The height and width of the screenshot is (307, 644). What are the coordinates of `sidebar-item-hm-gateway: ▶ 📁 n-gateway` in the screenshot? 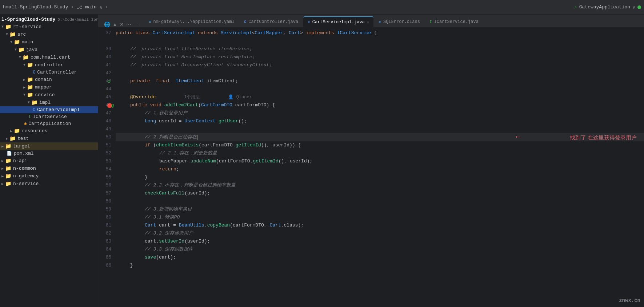 It's located at (49, 176).